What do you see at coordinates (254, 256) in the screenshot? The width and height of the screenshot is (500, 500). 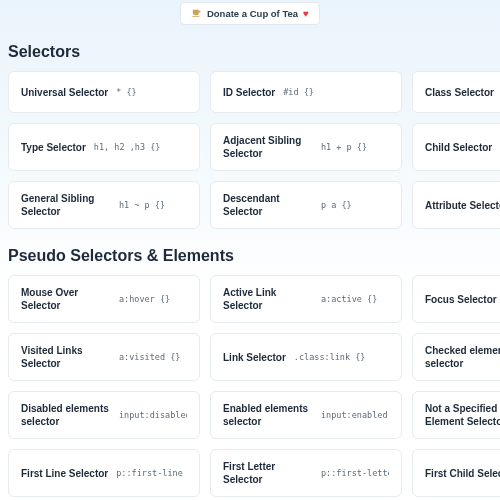 I see `pseudo-heading: Pseudo Selectors & Elements` at bounding box center [254, 256].